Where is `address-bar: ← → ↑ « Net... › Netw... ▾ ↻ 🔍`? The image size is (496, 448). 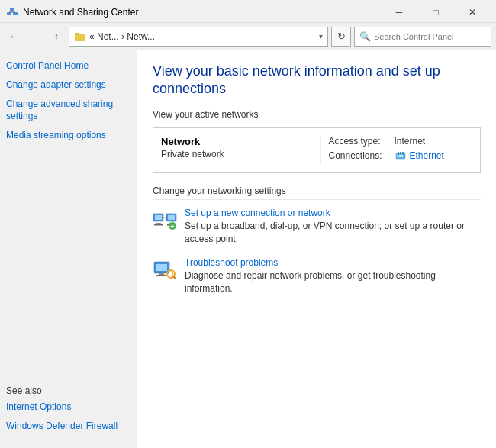
address-bar: ← → ↑ « Net... › Netw... ▾ ↻ 🔍 is located at coordinates (248, 37).